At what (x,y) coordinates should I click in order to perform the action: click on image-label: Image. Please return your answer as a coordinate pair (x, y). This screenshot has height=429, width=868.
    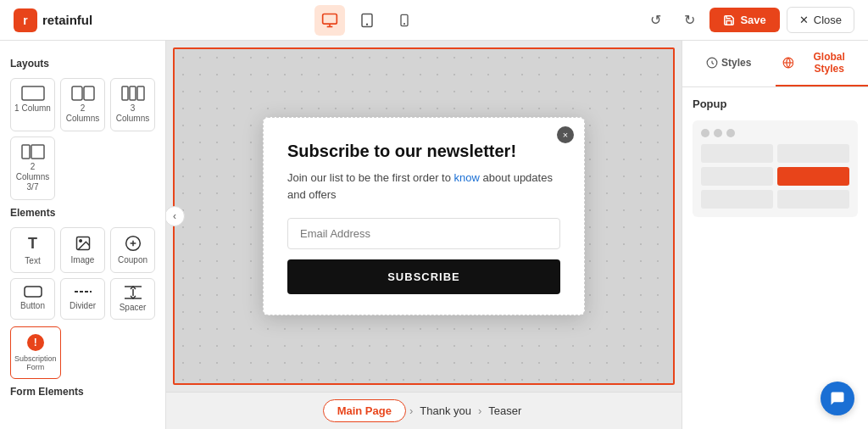
    Looking at the image, I should click on (83, 259).